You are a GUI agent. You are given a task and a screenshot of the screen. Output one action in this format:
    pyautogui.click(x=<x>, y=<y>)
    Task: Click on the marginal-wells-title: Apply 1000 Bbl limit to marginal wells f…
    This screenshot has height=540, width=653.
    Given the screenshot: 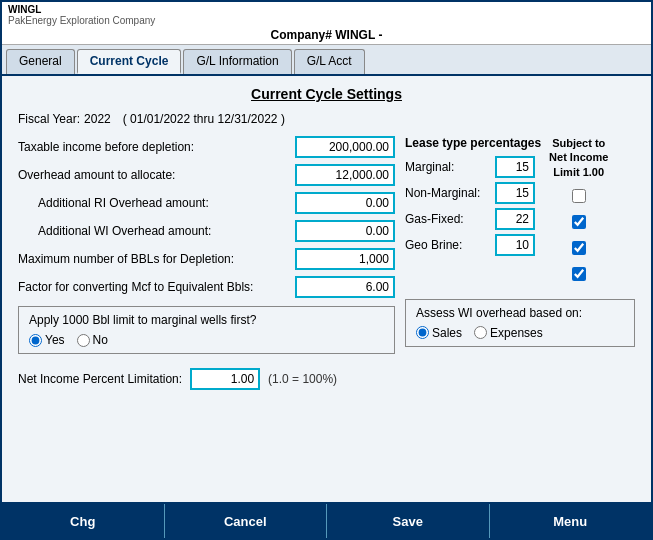 What is the action you would take?
    pyautogui.click(x=206, y=320)
    